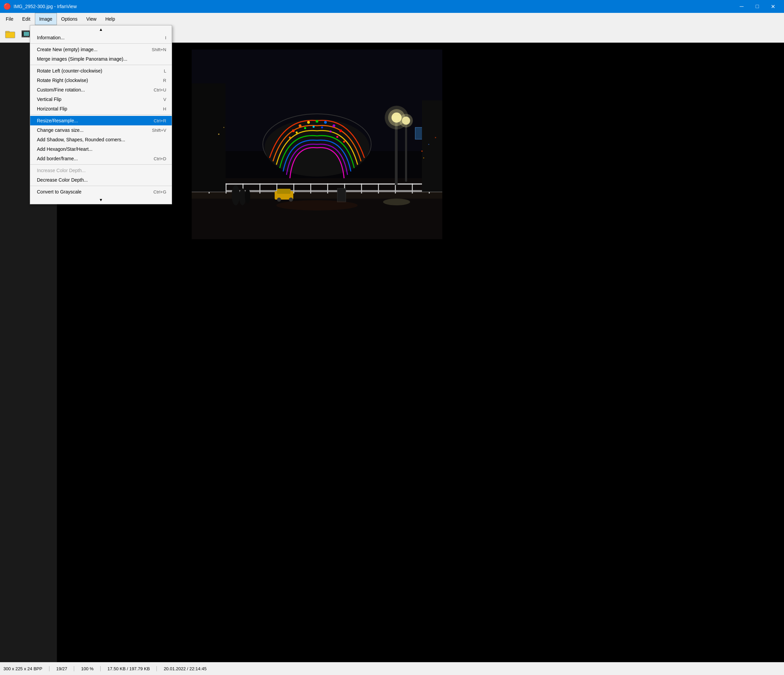  Describe the element at coordinates (132, 669) in the screenshot. I see `status-filesize: 17.50 KB / 197.79 KB` at that location.